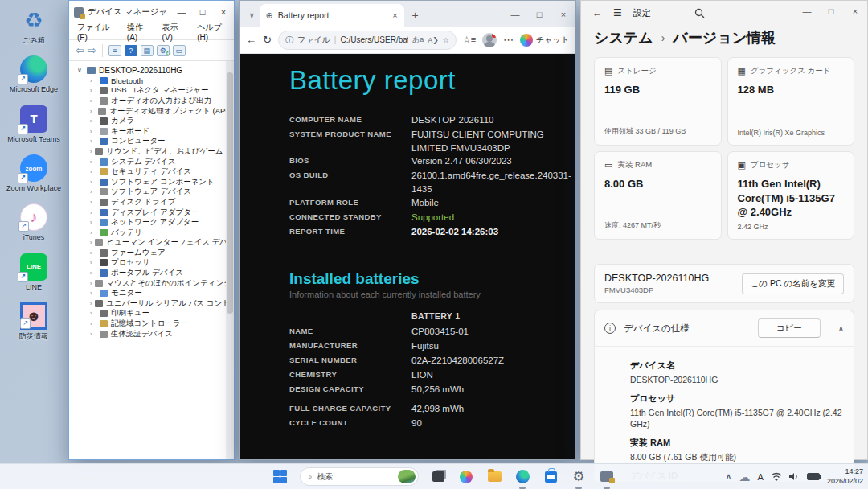  Describe the element at coordinates (579, 477) in the screenshot. I see `settings-taskbar-icon: ⚙` at that location.